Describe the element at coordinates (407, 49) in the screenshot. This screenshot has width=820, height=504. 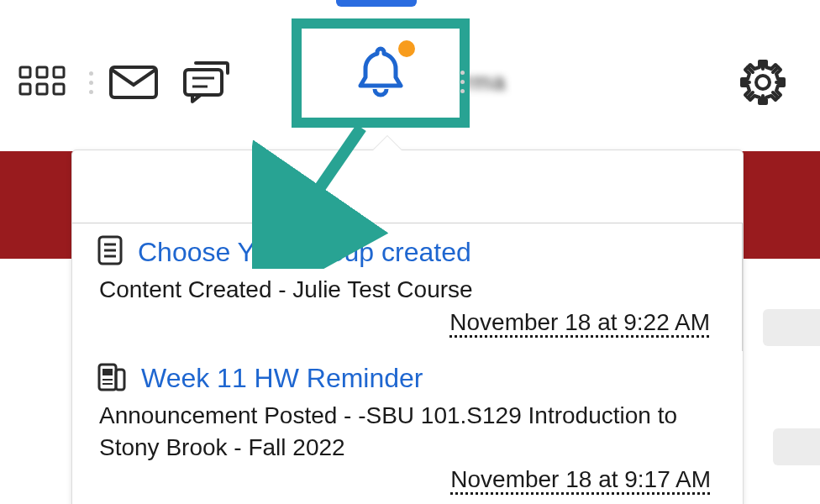
I see `notification-badge-icon` at that location.